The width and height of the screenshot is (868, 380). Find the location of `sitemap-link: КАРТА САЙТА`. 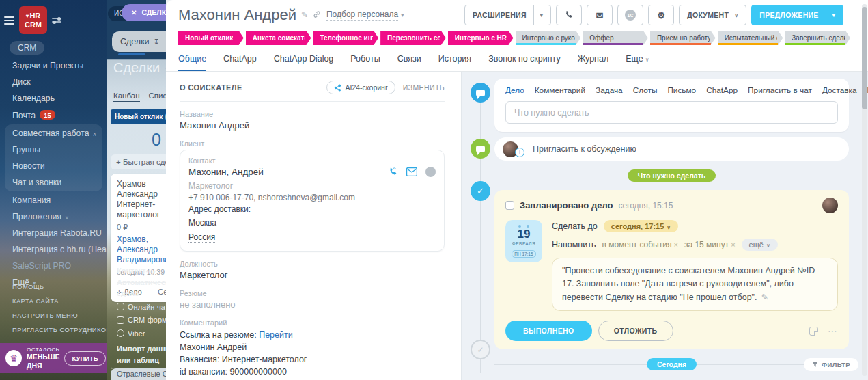

sitemap-link: КАРТА САЙТА is located at coordinates (60, 302).